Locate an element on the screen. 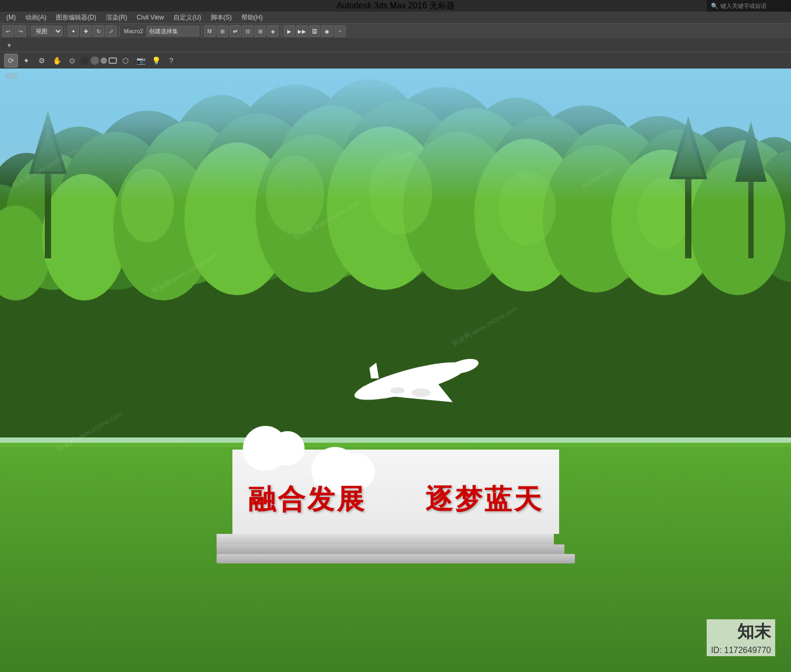 The image size is (791, 672). menu-item-civil-view: Civil View is located at coordinates (150, 17).